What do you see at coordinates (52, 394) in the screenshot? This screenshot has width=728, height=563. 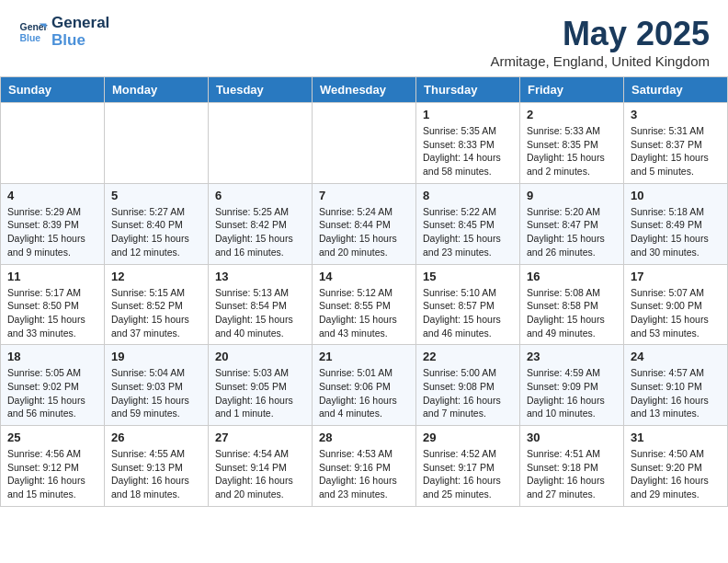 I see `day-info: Sunrise: 5:05 AM Sunset: 9:02 PM Dayligh…` at bounding box center [52, 394].